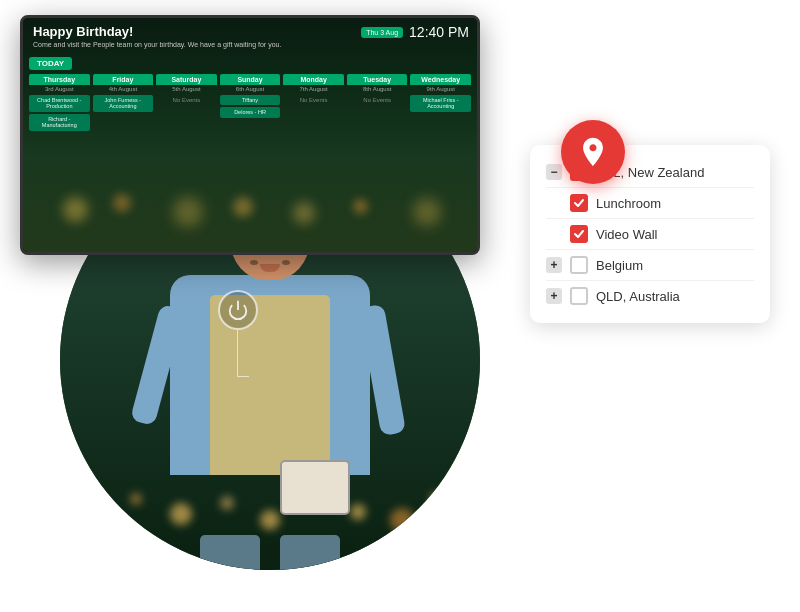  I want to click on videowall-label: Video Wall, so click(626, 234).